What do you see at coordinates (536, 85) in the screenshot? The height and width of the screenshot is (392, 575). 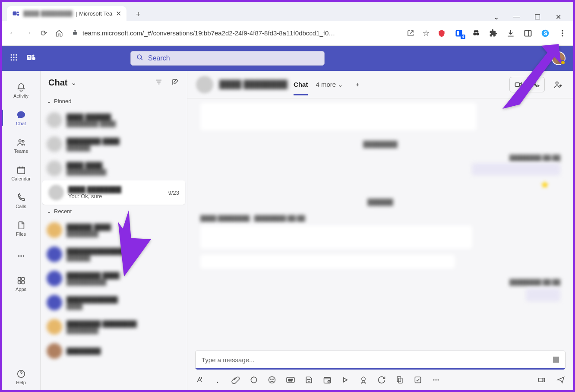 I see `audio-call-icon` at bounding box center [536, 85].